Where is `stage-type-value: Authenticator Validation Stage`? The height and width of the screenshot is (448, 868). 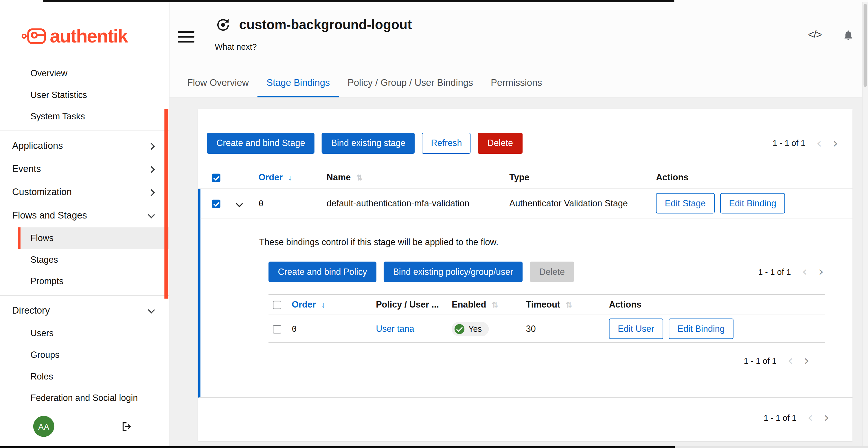
stage-type-value: Authenticator Validation Stage is located at coordinates (583, 203).